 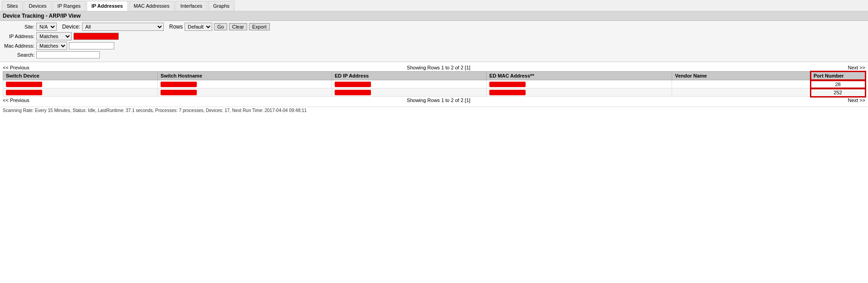 What do you see at coordinates (107, 6) in the screenshot?
I see `tab-ip-addresses: IP Addresses` at bounding box center [107, 6].